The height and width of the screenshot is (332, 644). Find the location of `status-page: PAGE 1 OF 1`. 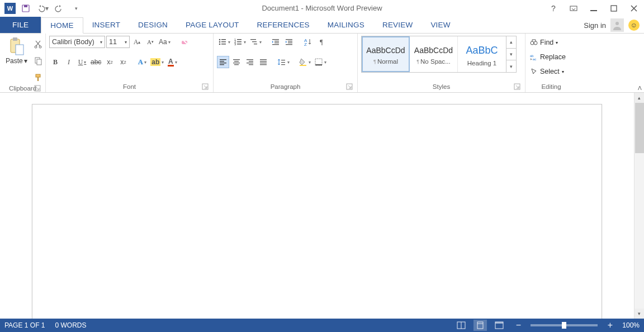

status-page: PAGE 1 OF 1 is located at coordinates (25, 325).